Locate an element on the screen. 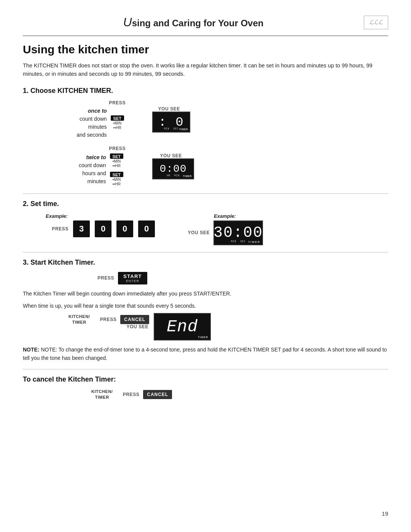 This screenshot has width=411, height=532. set-button-label: SET is located at coordinates (117, 118).